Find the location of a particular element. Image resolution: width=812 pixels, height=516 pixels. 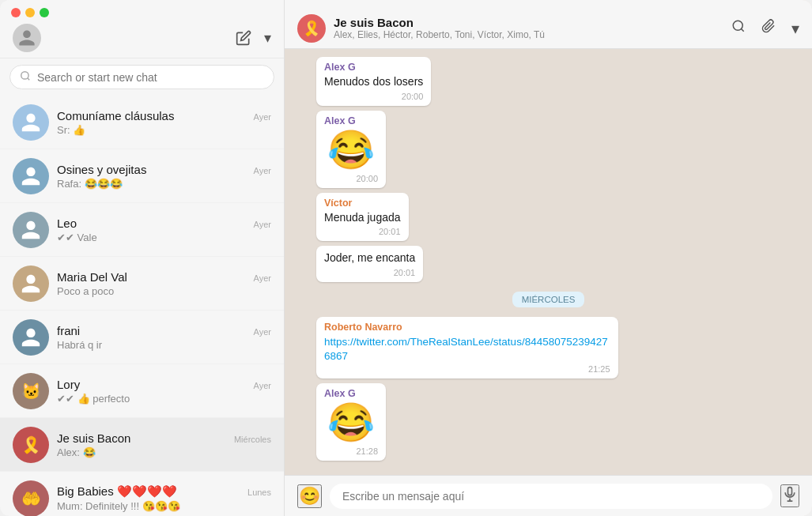

message-bubble-wrap: Alex GMenudos dos losers20:00 is located at coordinates (549, 81).